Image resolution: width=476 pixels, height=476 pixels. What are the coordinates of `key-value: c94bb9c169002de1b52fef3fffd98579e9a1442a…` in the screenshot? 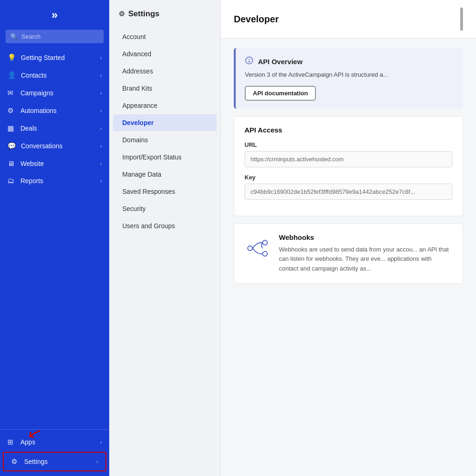 It's located at (349, 192).